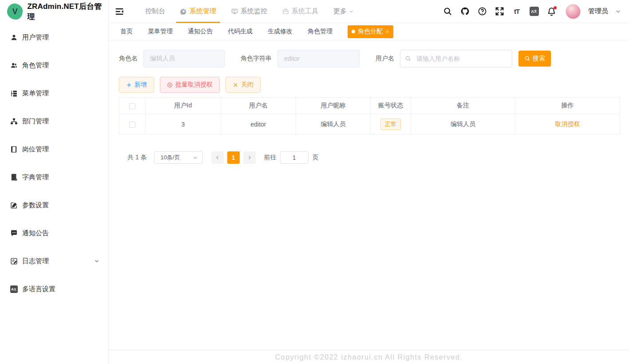  What do you see at coordinates (555, 8) in the screenshot?
I see `notification-dot` at bounding box center [555, 8].